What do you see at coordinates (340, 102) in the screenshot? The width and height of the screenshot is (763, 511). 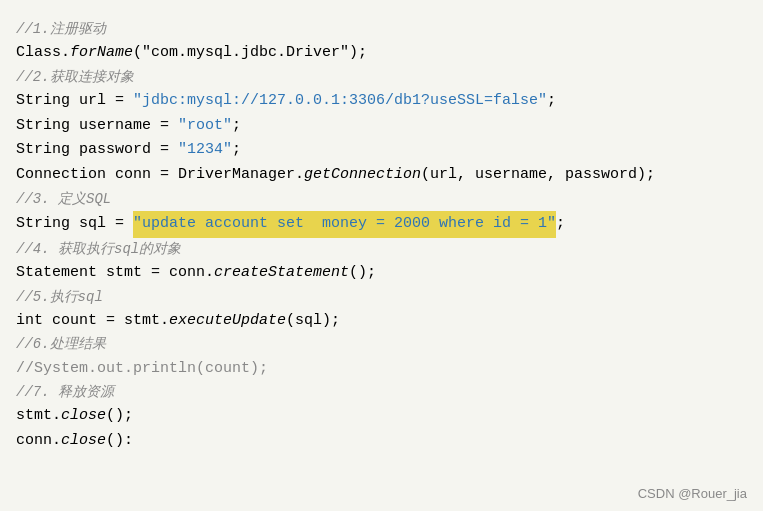 I see `code-string-4b: "jdbc:mysql://127.0.0.1:3306/db1?useSSL=…` at bounding box center [340, 102].